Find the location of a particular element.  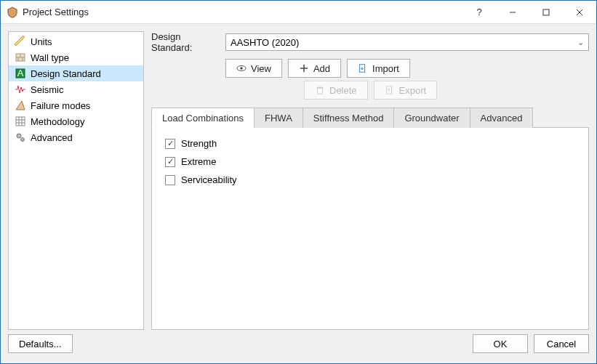

chevron-down-icon: ⌄ is located at coordinates (580, 42).